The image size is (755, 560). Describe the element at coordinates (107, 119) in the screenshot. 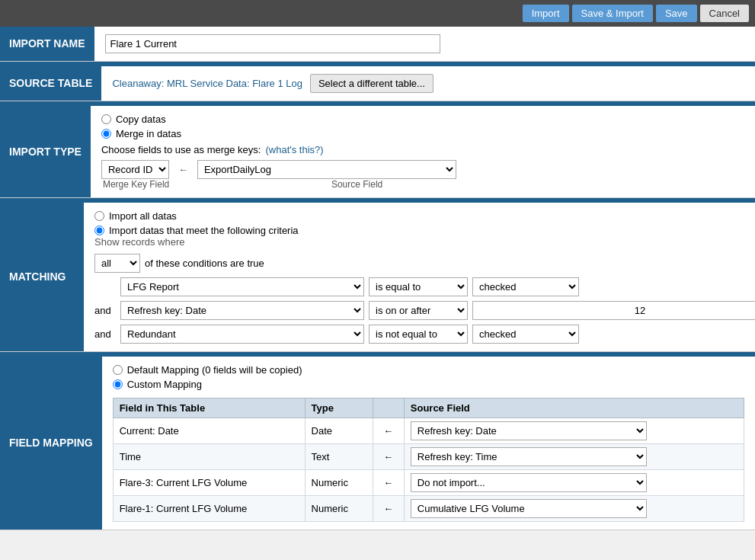

I see `copy-datas-radio` at that location.